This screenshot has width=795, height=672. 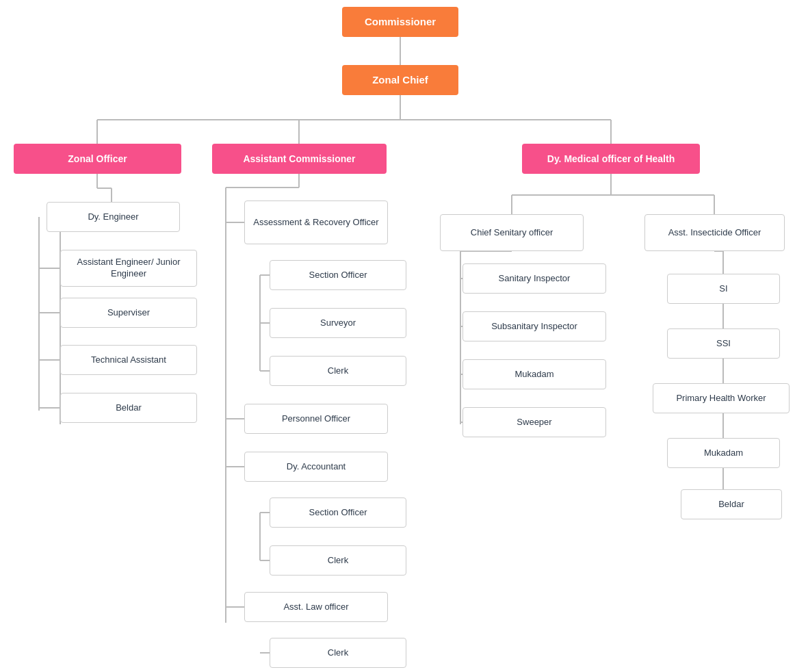 I want to click on dy-accountant-node: Dy. Accountant, so click(x=316, y=467).